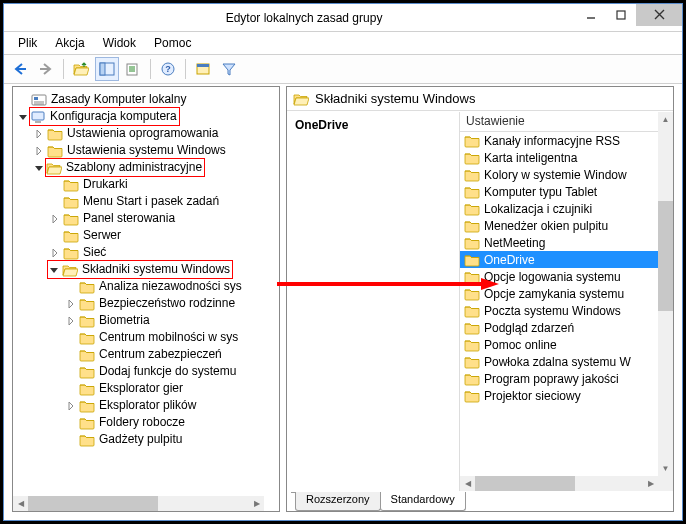 This screenshot has width=686, height=524. Describe the element at coordinates (559, 362) in the screenshot. I see `list-item: Powłoka zdalna systemu W` at that location.